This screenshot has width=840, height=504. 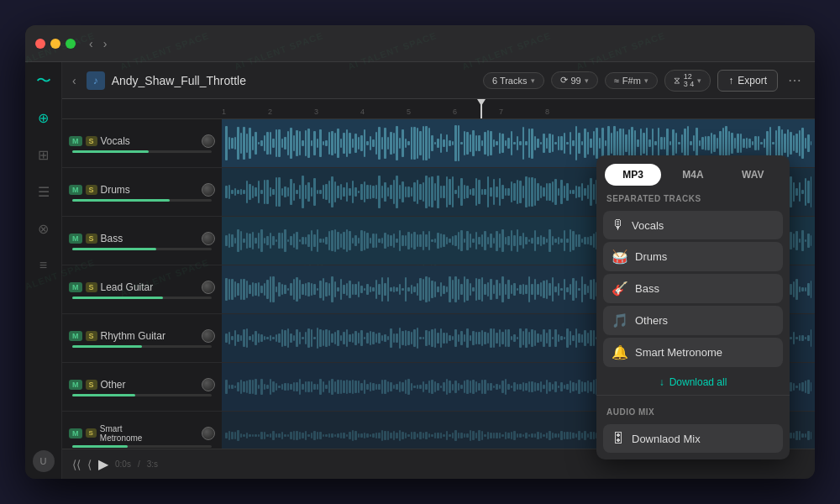 What do you see at coordinates (693, 225) in the screenshot?
I see `list-item: 🎙 Vocals` at bounding box center [693, 225].